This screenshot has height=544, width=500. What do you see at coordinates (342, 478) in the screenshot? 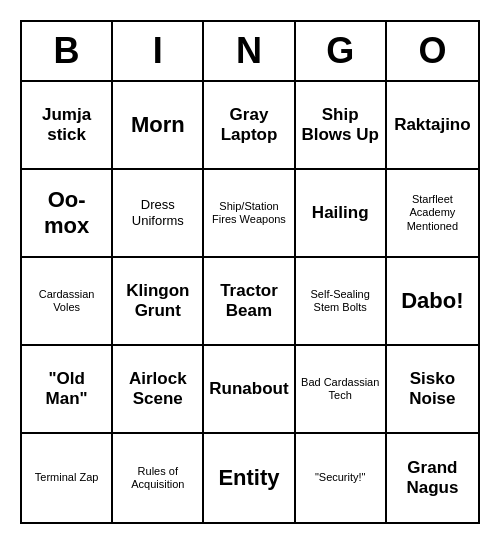
I see `bingo-cell-23: "Security!"` at bounding box center [342, 478].